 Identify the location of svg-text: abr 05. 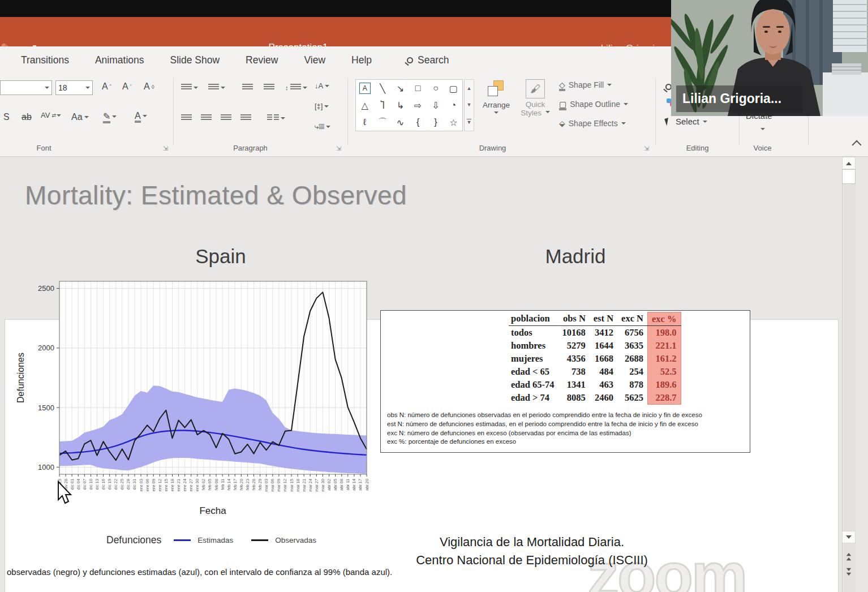
(335, 484).